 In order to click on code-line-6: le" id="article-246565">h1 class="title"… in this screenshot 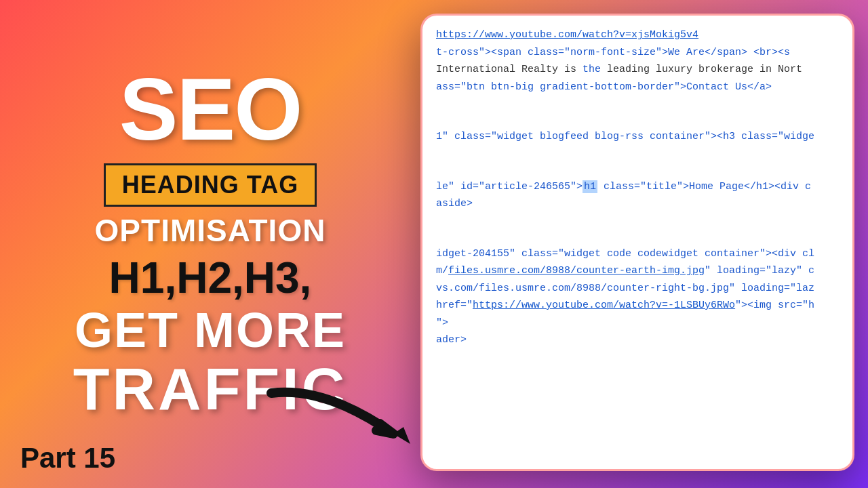, I will do `click(637, 187)`.